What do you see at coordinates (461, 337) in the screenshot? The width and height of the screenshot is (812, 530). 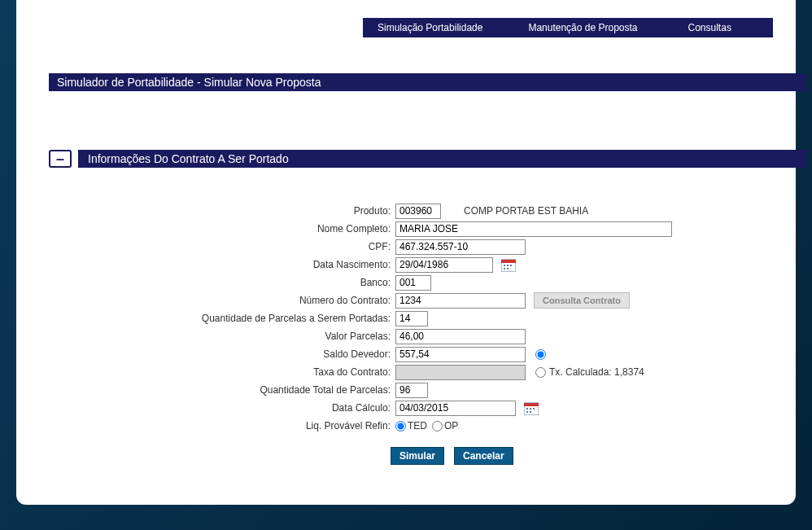 I see `input-valor-parcelas` at bounding box center [461, 337].